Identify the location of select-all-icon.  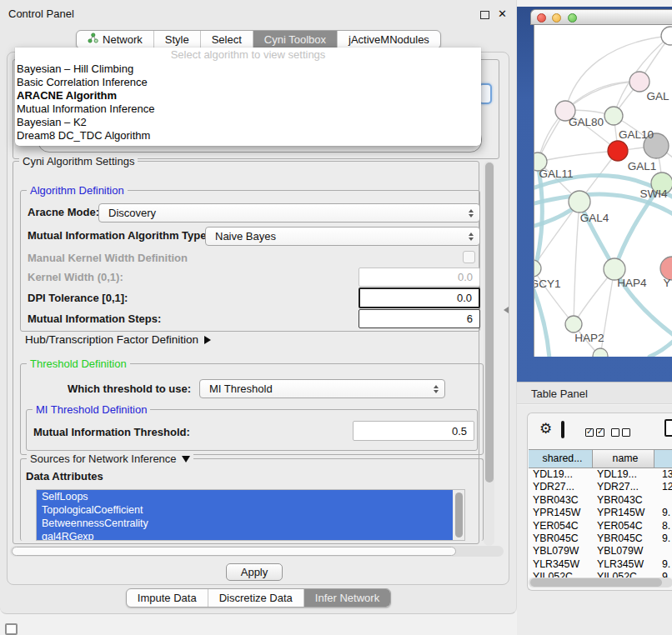
(596, 432).